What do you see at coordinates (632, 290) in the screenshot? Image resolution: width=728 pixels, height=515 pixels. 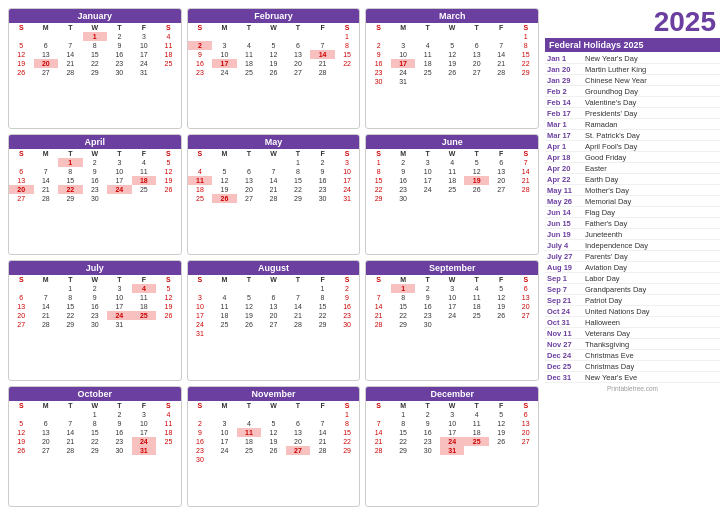 I see `holiday-row: Sep 7Grandparents Day` at bounding box center [632, 290].